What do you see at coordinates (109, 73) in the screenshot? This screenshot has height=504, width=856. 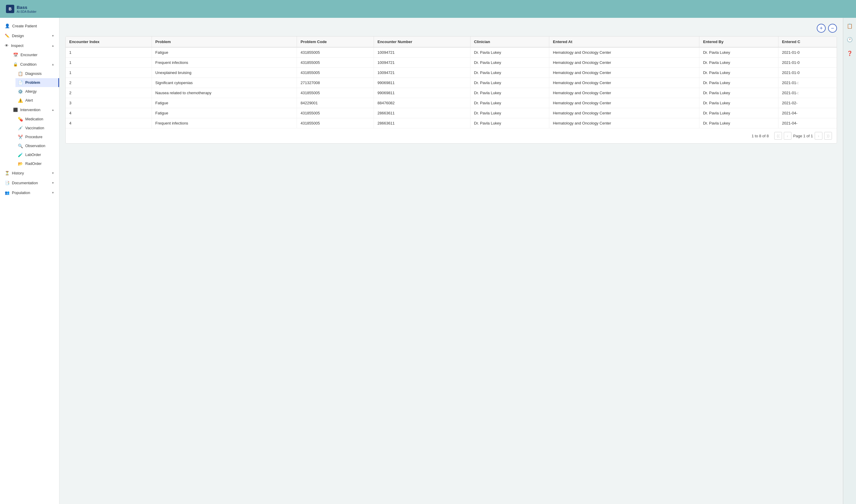 I see `cell-0: 1` at bounding box center [109, 73].